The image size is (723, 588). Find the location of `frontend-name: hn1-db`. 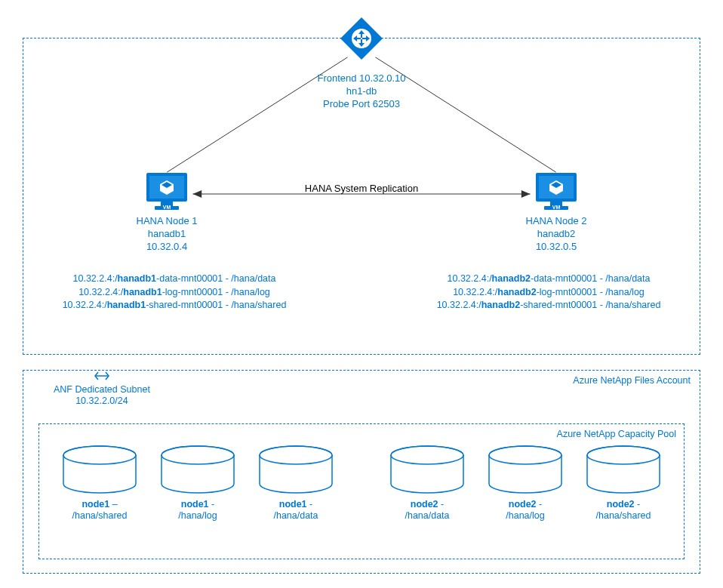

frontend-name: hn1-db is located at coordinates (361, 92).